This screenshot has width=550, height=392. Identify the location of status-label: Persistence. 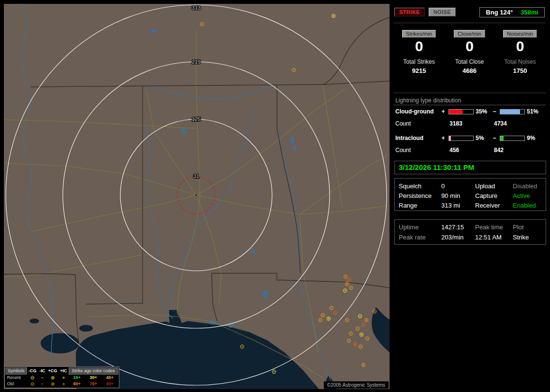
(420, 196).